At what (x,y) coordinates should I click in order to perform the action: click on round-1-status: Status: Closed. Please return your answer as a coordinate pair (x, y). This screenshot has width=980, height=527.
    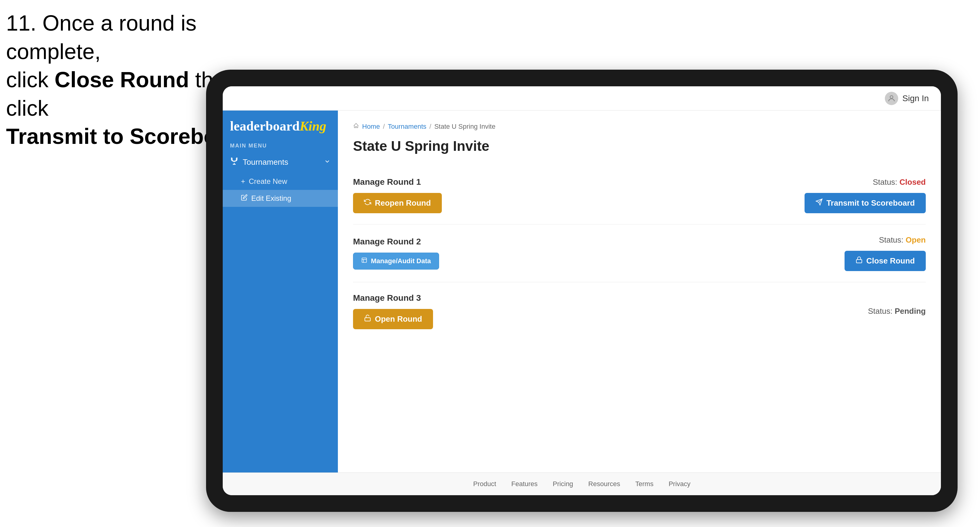
    Looking at the image, I should click on (899, 182).